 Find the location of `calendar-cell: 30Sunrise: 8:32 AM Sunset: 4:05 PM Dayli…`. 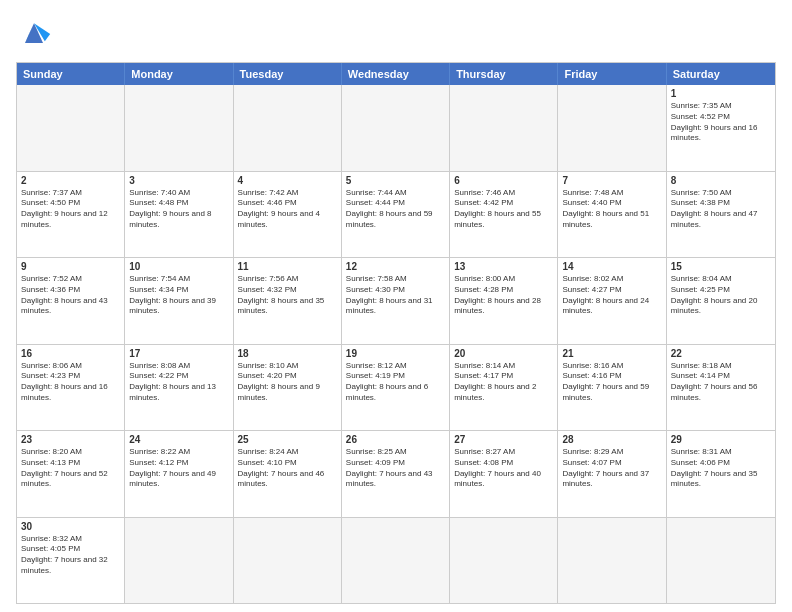

calendar-cell: 30Sunrise: 8:32 AM Sunset: 4:05 PM Dayli… is located at coordinates (71, 561).